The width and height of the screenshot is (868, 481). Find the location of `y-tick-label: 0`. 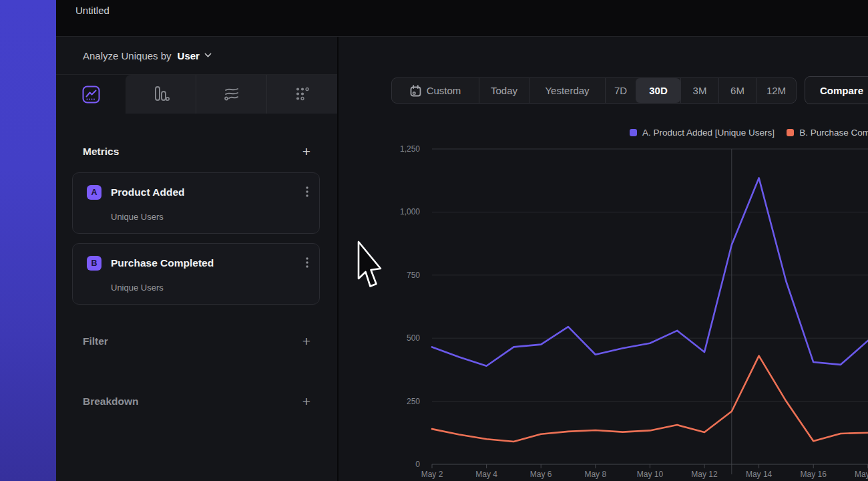

y-tick-label: 0 is located at coordinates (418, 464).